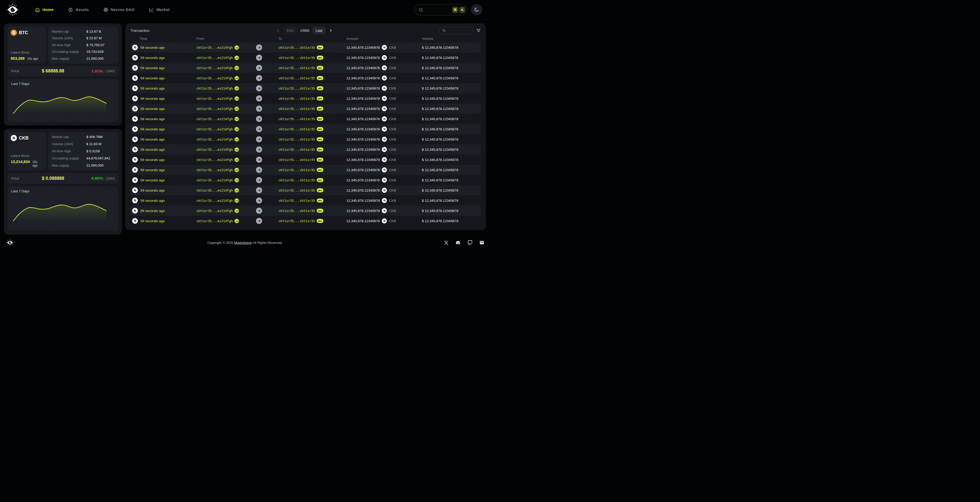  Describe the element at coordinates (20, 162) in the screenshot. I see `ckb-latest-block-number: 13,214,834` at that location.